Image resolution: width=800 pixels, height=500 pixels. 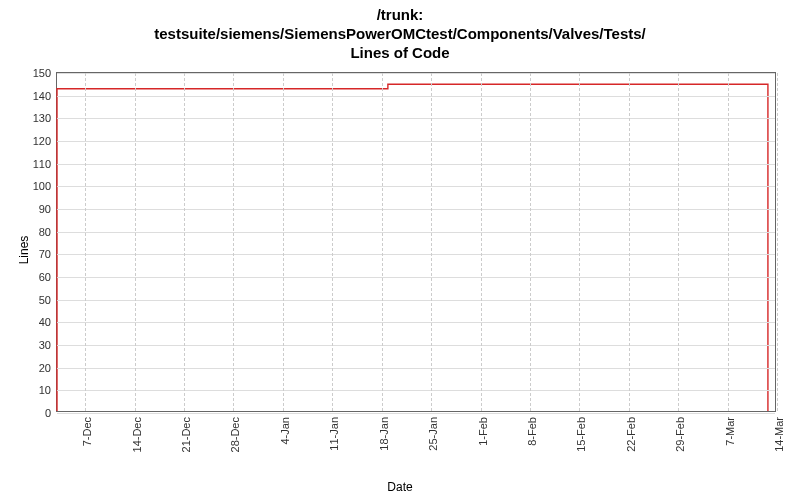 I want to click on title-line-2: testsuite/siemens/SiemensPowerOMCtest/Co…, so click(x=400, y=34).